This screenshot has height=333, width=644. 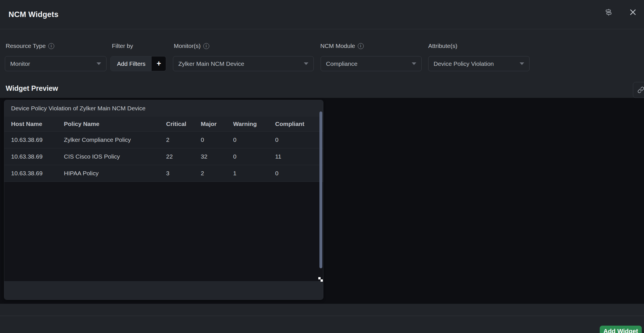 What do you see at coordinates (299, 124) in the screenshot?
I see `column-header: Compliant` at bounding box center [299, 124].